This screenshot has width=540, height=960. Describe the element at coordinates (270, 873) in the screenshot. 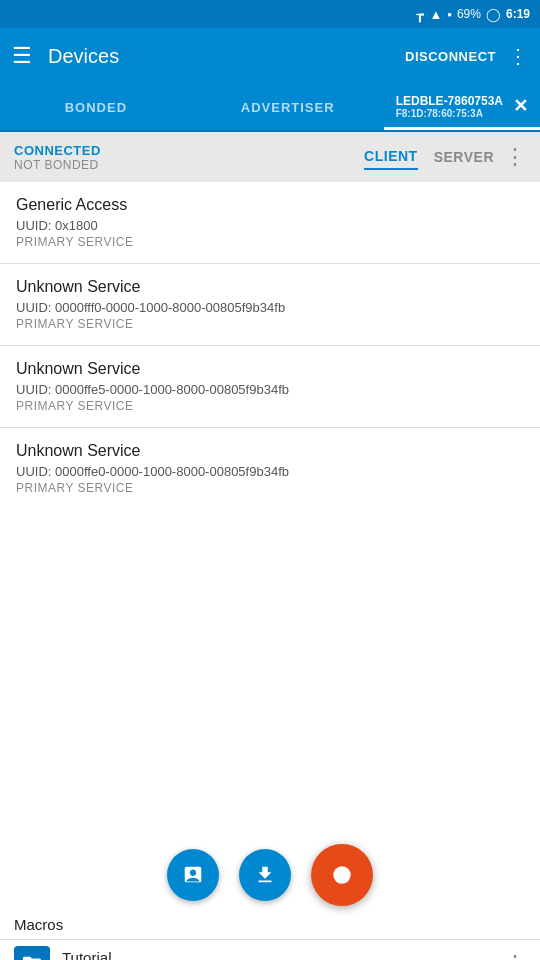

I see `fab-row` at that location.